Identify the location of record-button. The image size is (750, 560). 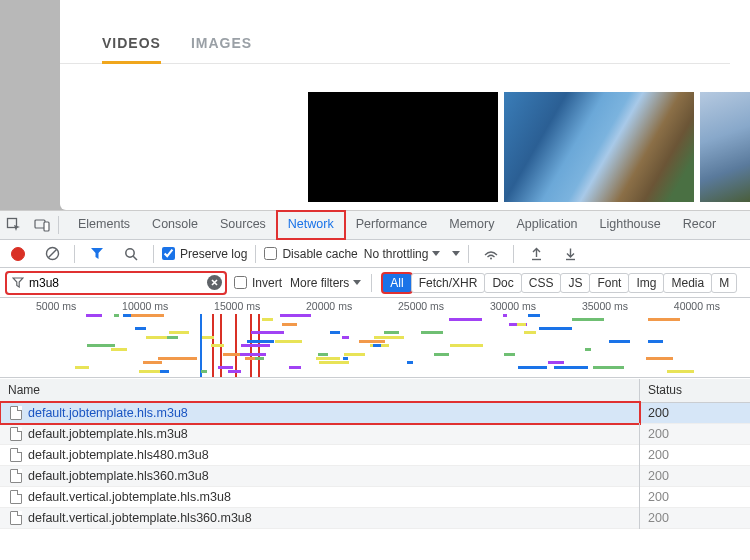
(18, 254).